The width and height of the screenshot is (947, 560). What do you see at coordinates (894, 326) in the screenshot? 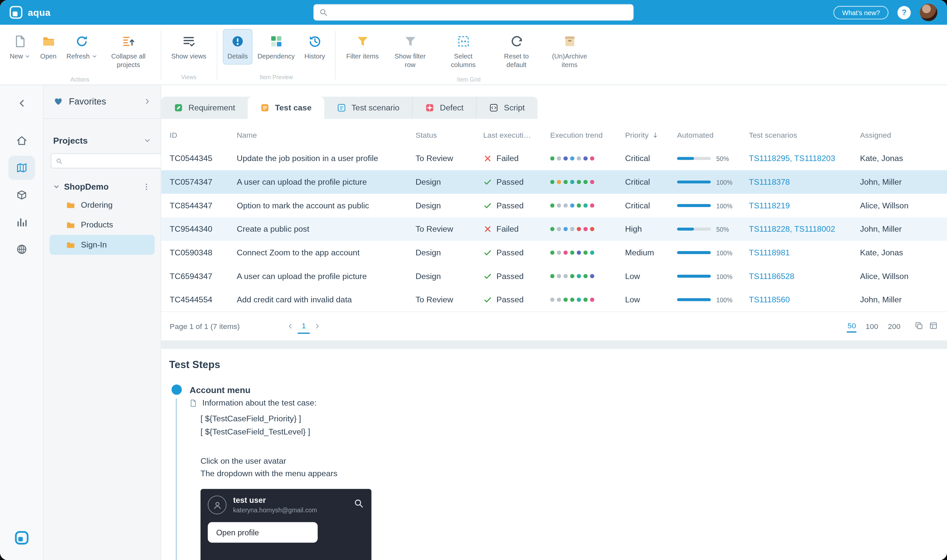
I see `page-size-200-button: 200` at bounding box center [894, 326].